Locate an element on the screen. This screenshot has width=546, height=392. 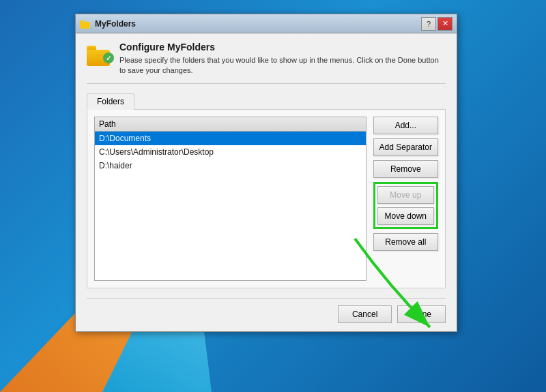
list-item: C:\Users\Administrator\Desktop is located at coordinates (231, 152).